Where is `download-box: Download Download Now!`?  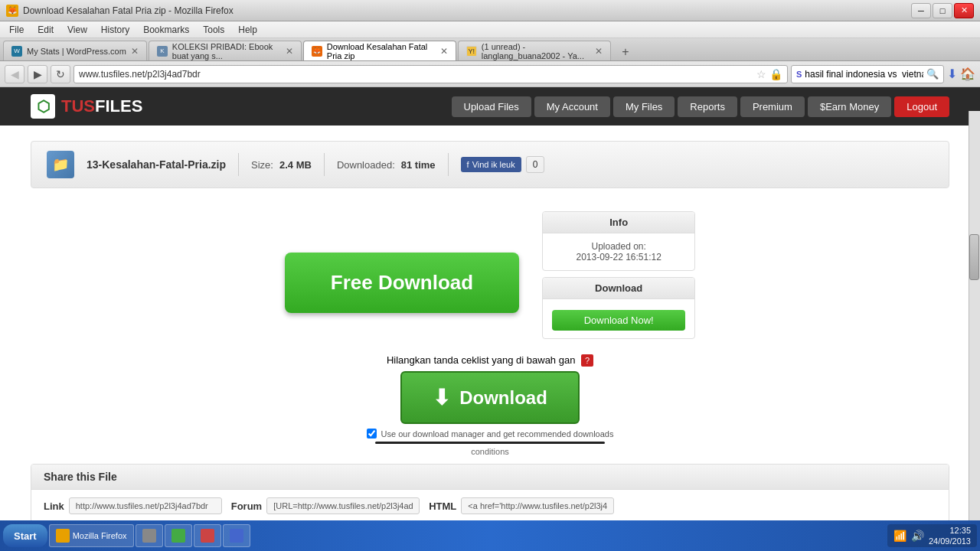
download-box: Download Download Now! is located at coordinates (619, 308).